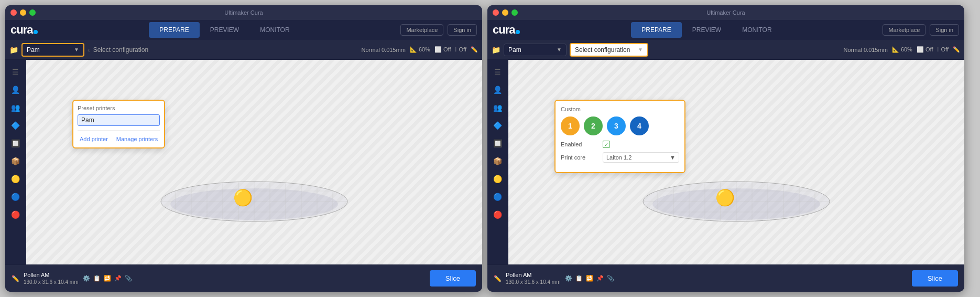  Describe the element at coordinates (579, 144) in the screenshot. I see `enabled-label-right: Enabled` at that location.